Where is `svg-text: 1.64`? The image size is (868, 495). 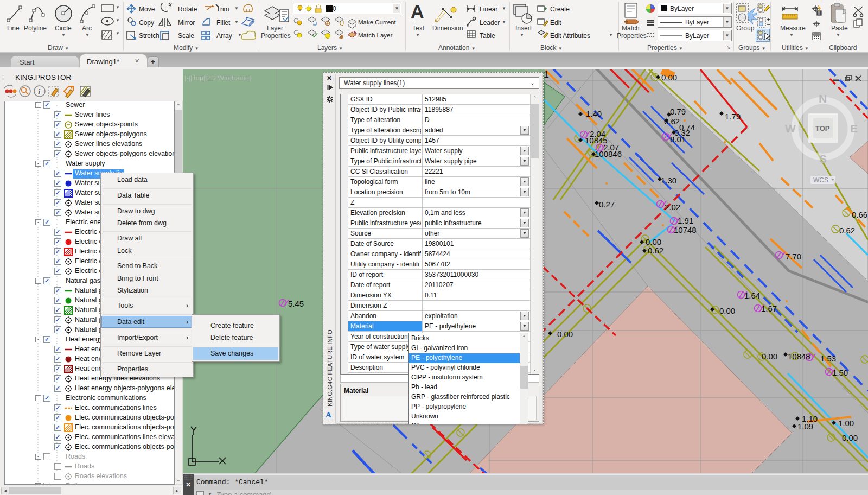 svg-text: 1.64 is located at coordinates (752, 295).